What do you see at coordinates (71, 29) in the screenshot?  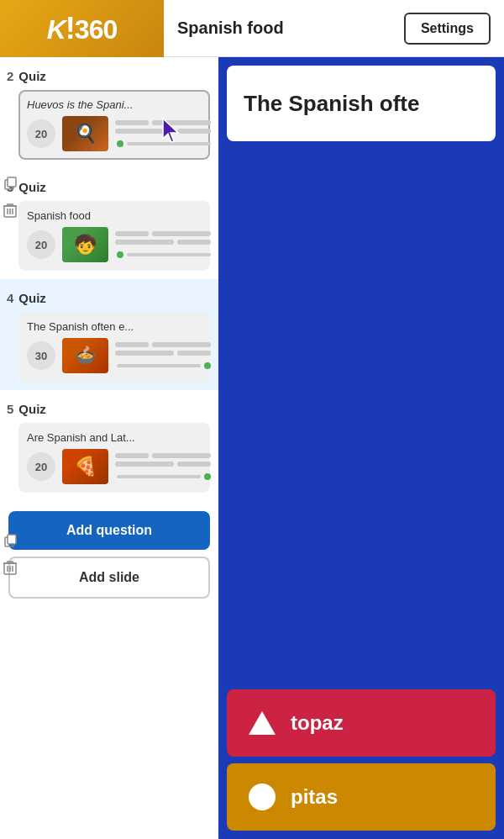 I see `logo-exclaim: !` at bounding box center [71, 29].